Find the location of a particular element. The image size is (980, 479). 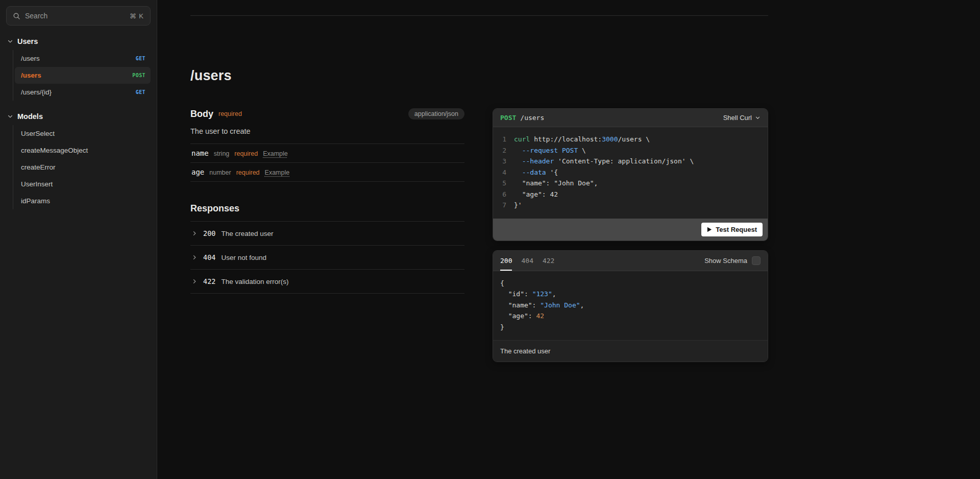

method-badge-post: POST is located at coordinates (139, 76).